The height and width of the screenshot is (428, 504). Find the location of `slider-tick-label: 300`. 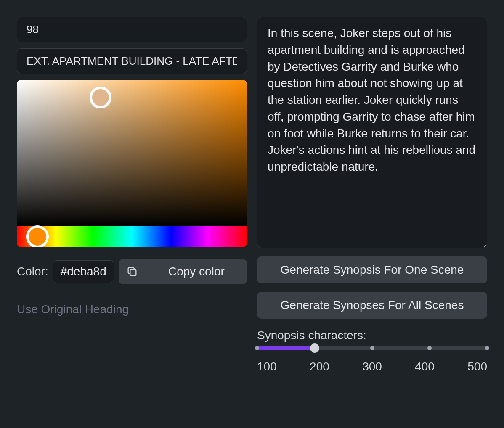

slider-tick-label: 300 is located at coordinates (372, 367).